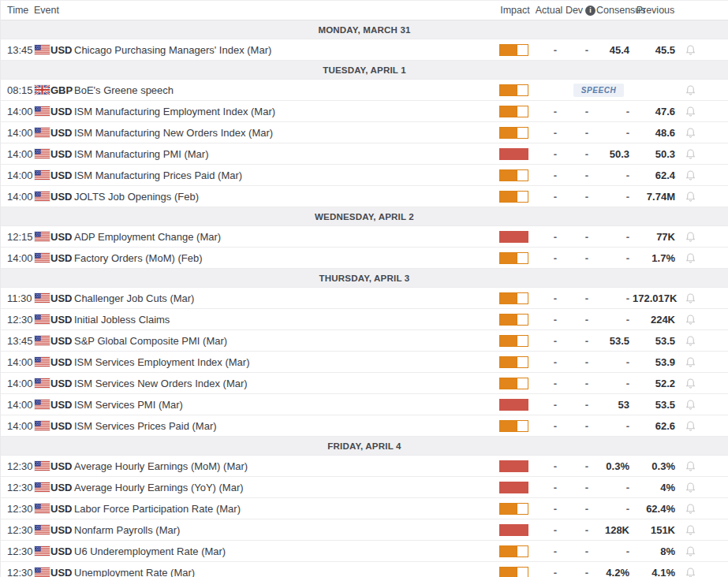 This screenshot has width=728, height=577. I want to click on table-row: 12:30USDInitial Jobless Claims---224K, so click(364, 320).